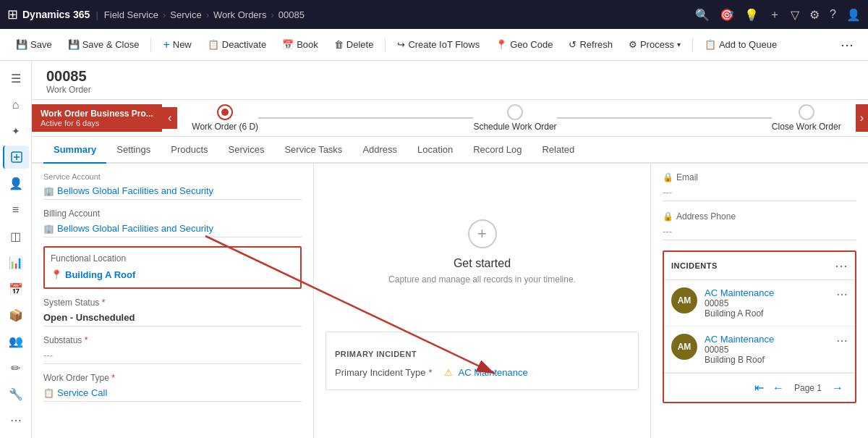 This screenshot has height=438, width=868. Describe the element at coordinates (515, 118) in the screenshot. I see `bpf-stage-2: Schedule Work Order` at that location.